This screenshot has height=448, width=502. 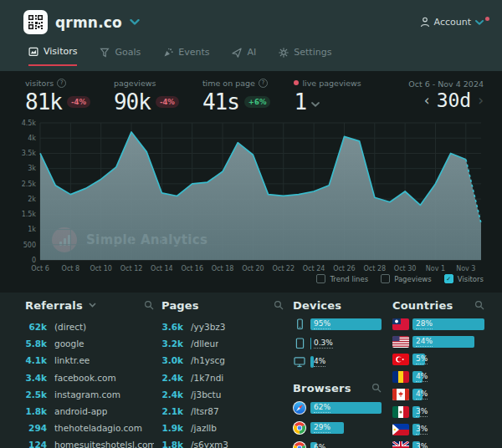 What do you see at coordinates (209, 444) in the screenshot?
I see `row-label: /s6yxm3` at bounding box center [209, 444].